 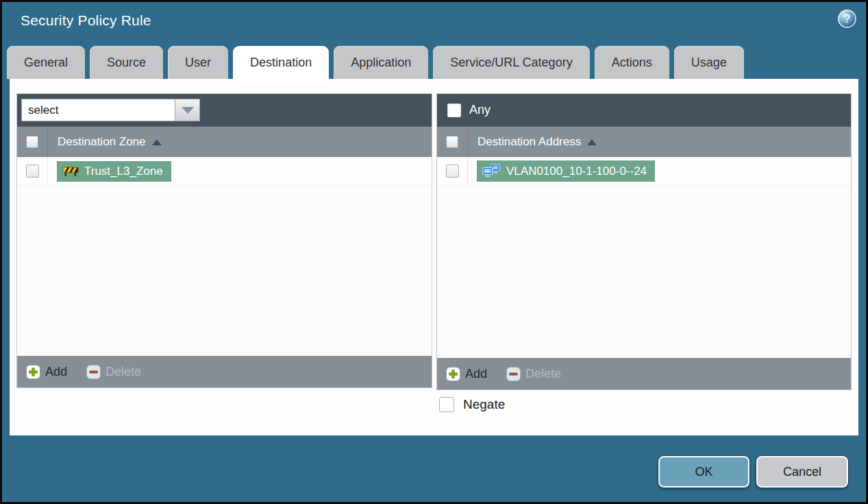 What do you see at coordinates (381, 62) in the screenshot?
I see `tab-application: Application` at bounding box center [381, 62].